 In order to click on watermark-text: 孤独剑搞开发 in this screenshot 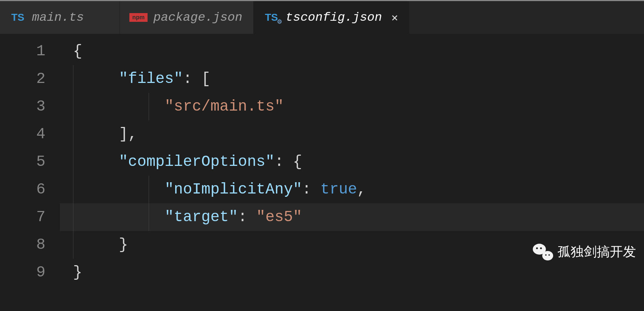, I will do `click(597, 252)`.